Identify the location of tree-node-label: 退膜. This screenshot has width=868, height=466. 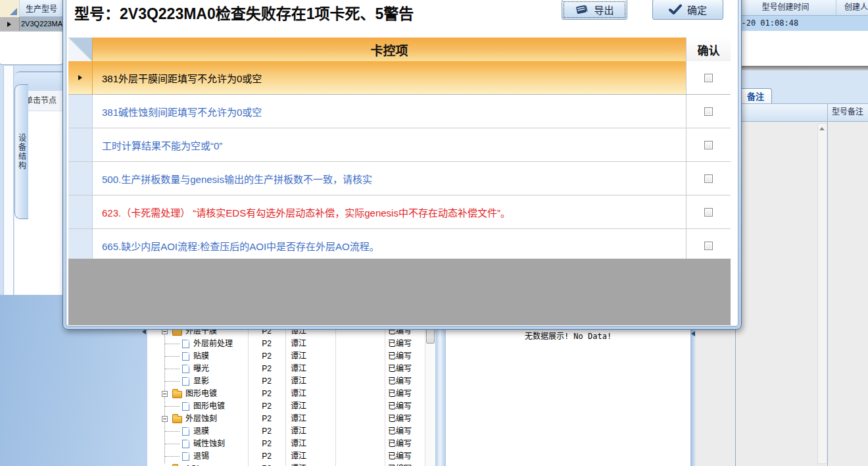
(201, 432).